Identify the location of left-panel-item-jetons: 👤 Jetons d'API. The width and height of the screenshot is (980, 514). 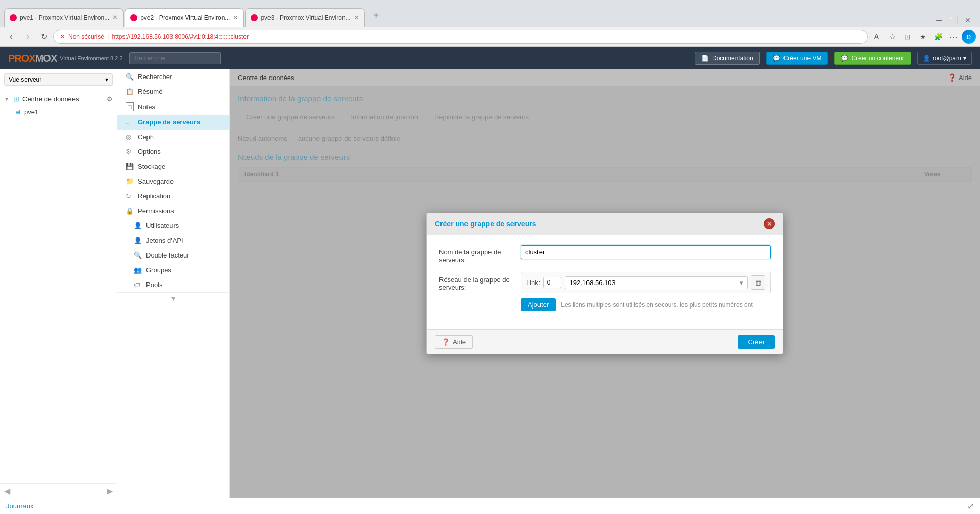
(174, 241).